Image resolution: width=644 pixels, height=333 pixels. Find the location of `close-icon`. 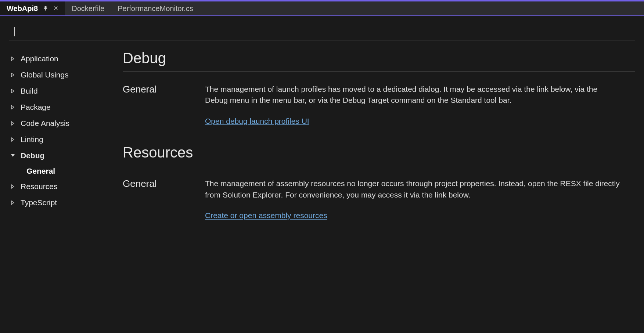

close-icon is located at coordinates (56, 9).